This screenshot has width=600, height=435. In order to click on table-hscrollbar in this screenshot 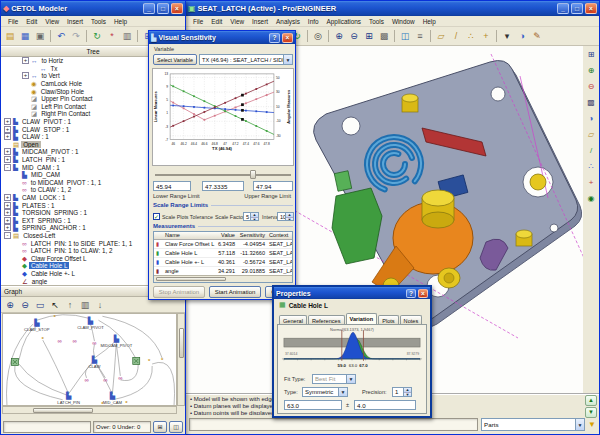, I will do `click(223, 278)`.